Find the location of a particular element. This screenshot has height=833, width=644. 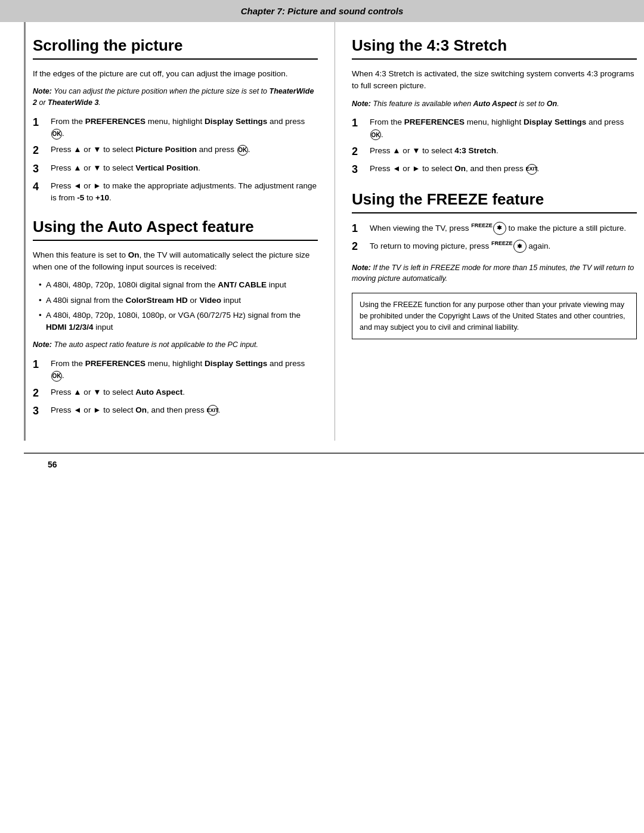

bullet-2: A 480i signal from the ColorStream HD or… is located at coordinates (178, 301).